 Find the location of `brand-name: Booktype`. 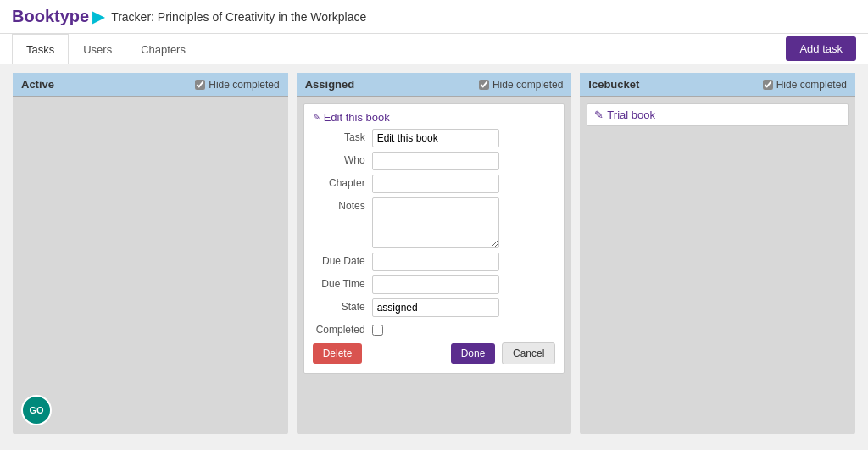

brand-name: Booktype is located at coordinates (51, 17).